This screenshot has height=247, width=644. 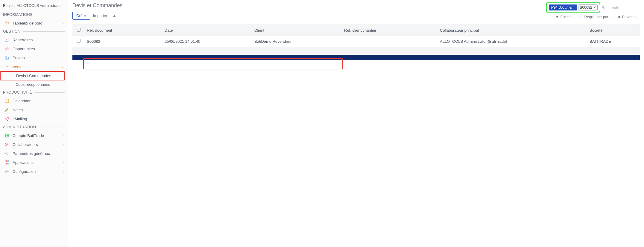 I want to click on list-spacer, so click(x=356, y=51).